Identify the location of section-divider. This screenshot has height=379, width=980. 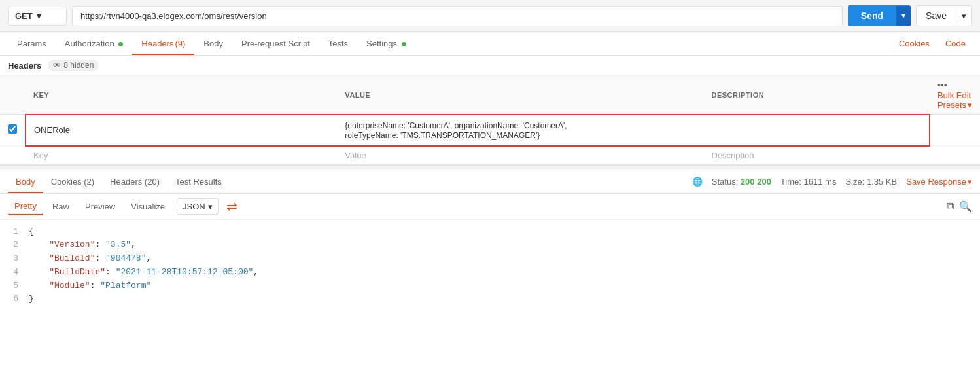
(490, 168).